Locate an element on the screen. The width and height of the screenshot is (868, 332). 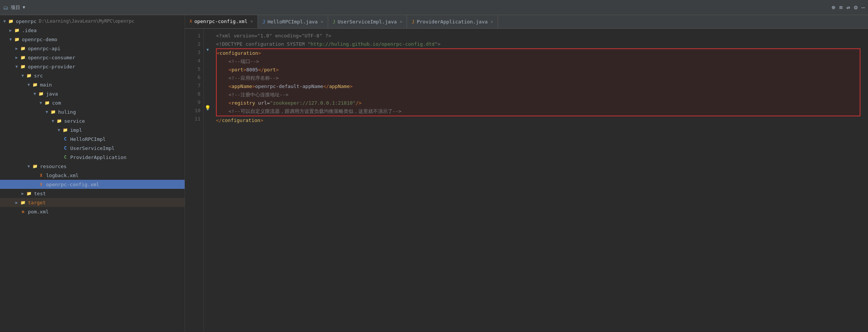
folder-icon-idea: 📁 is located at coordinates (17, 30).